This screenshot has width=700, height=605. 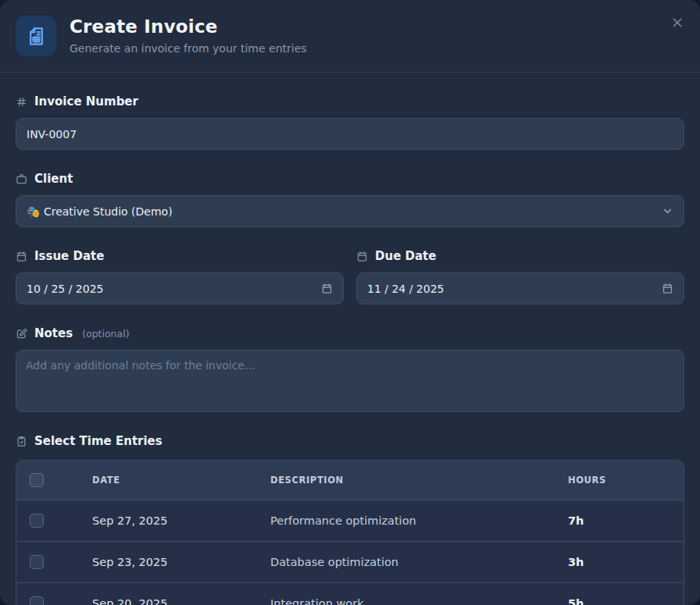 What do you see at coordinates (350, 562) in the screenshot?
I see `table-row: Sep 23, 2025 Database optimization 3h` at bounding box center [350, 562].